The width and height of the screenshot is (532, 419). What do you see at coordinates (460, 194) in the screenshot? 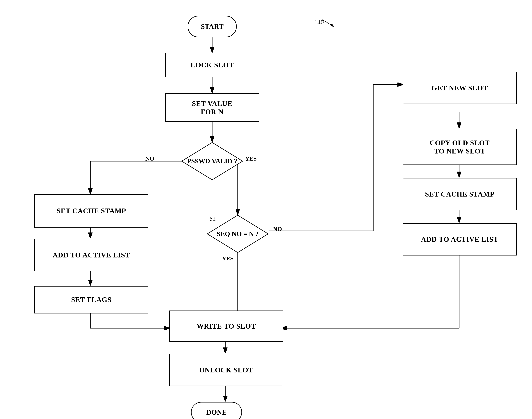
I see `set-cache-stamp-right-node: SET CACHE STAMP` at bounding box center [460, 194].